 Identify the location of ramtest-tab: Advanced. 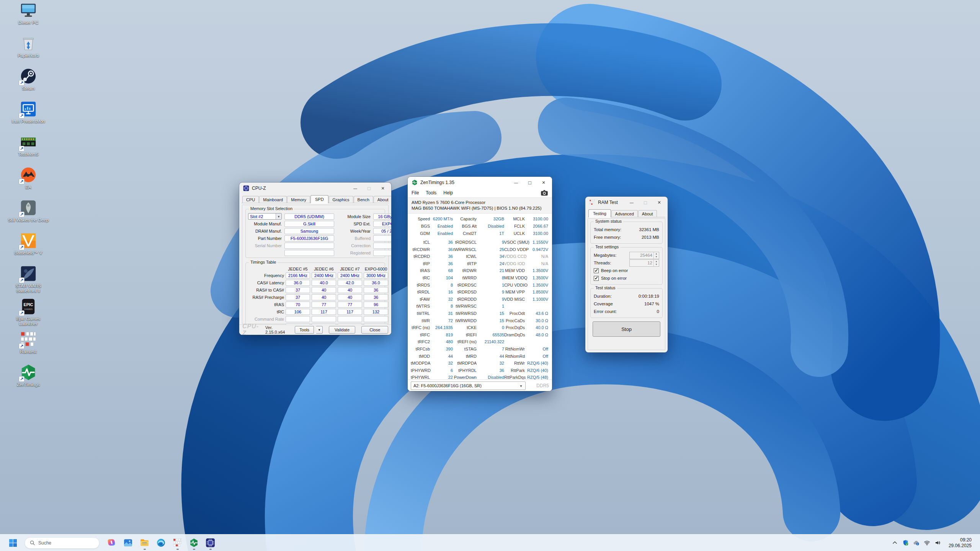
(625, 214).